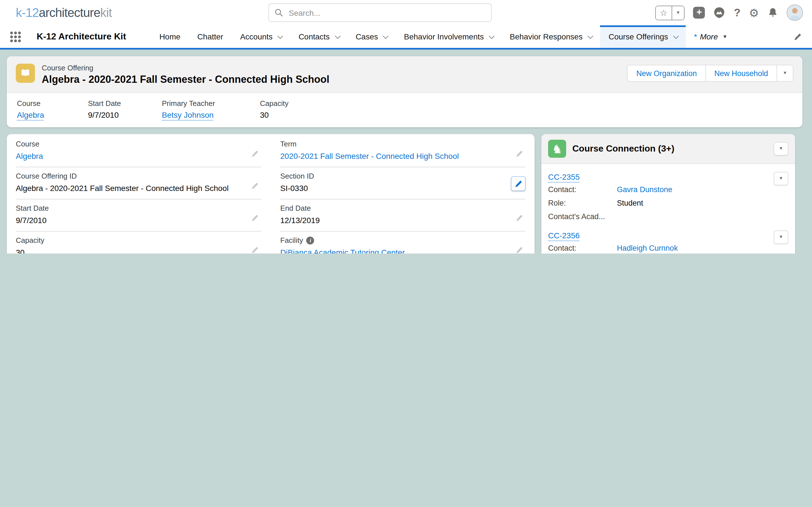  Describe the element at coordinates (668, 196) in the screenshot. I see `list-item: CC-2355 ▼ Contact:Gavra Dunstone Role:St…` at that location.